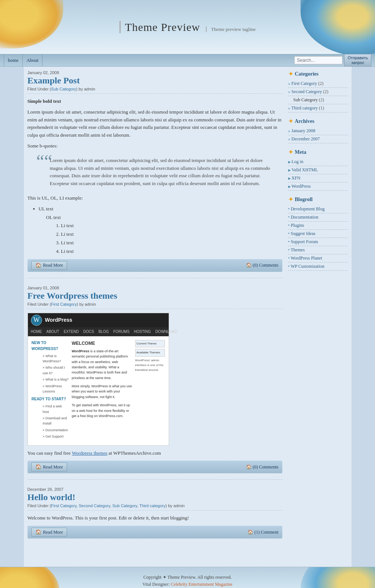 The width and height of the screenshot is (375, 588). Describe the element at coordinates (305, 242) in the screenshot. I see `blogroll-support-link: Support Forum` at that location.